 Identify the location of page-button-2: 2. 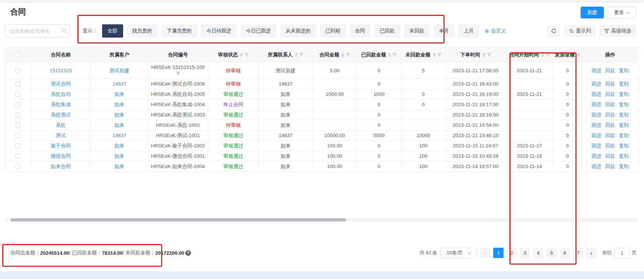
(512, 253).